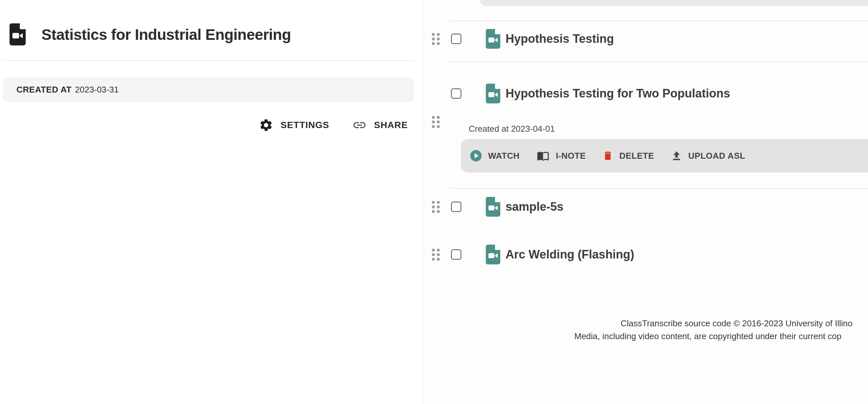 This screenshot has height=404, width=868. I want to click on page-title: Statistics for Industrial Engineering, so click(222, 34).